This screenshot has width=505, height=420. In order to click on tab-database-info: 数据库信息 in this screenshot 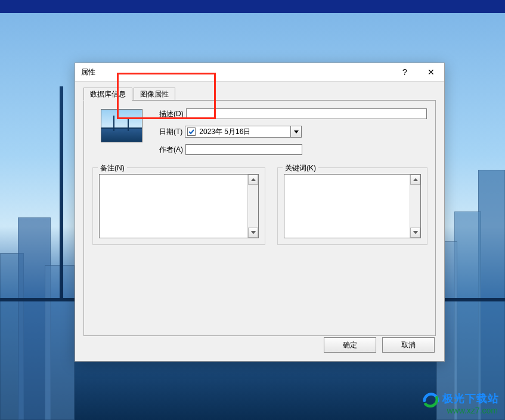, I will do `click(108, 94)`.